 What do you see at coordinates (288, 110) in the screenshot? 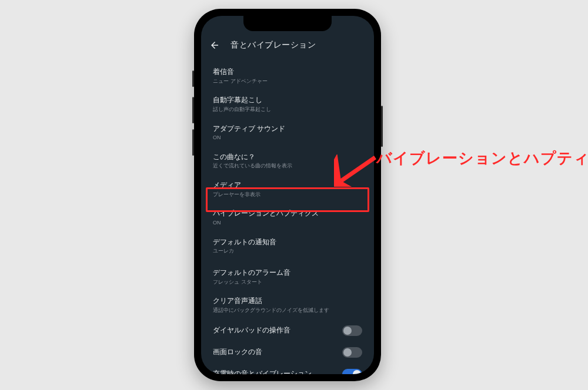
I see `row-subtitle: 話し声の自動字幕起こし` at bounding box center [288, 110].